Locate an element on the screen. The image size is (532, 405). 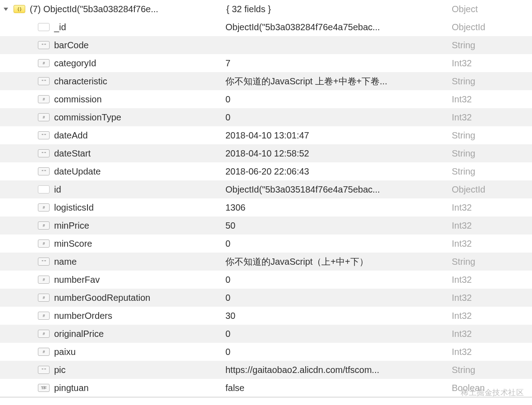
tree-row: " "pichttps://gaitaobao2.alicdn.com/tfsc… is located at coordinates (266, 370).